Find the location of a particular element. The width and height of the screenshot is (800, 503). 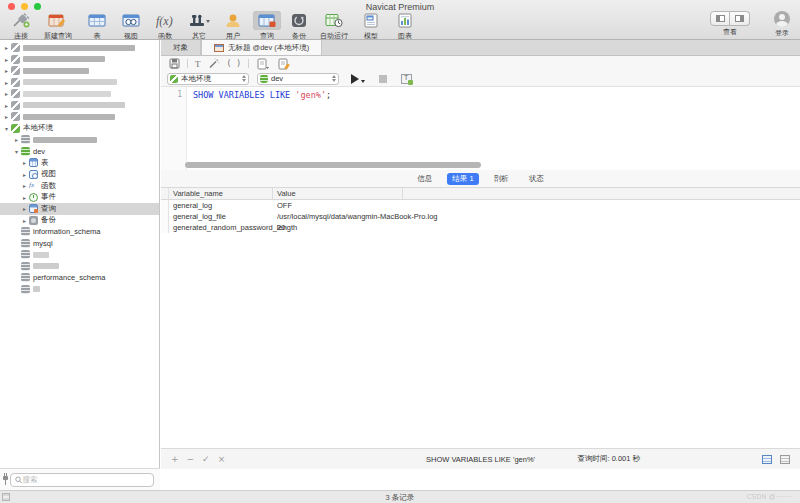

connection-tree: ▸ ▸ ▸ ▸ ▸ ▸ ▸ ▾本地环境 ▸ ▾dev ▸表 ▸视图 ▸fx函数 … is located at coordinates (80, 168).